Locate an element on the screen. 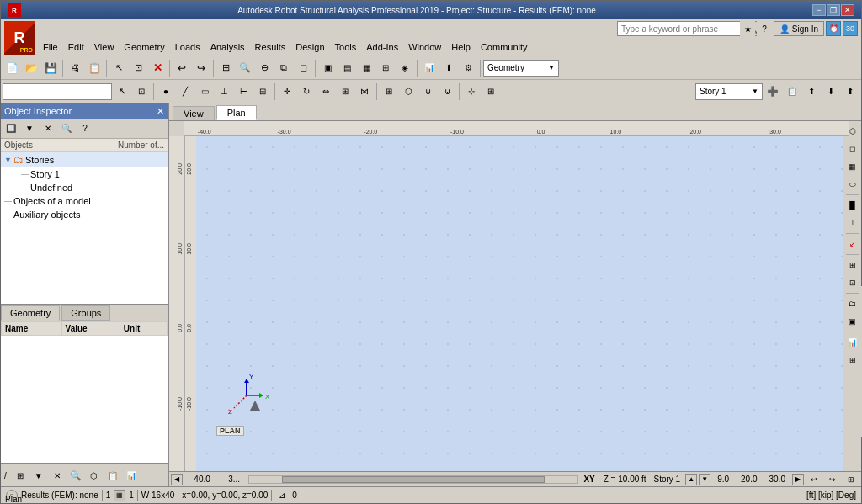 This screenshot has height=504, width=862. add-story-btn: ➕ is located at coordinates (773, 92).